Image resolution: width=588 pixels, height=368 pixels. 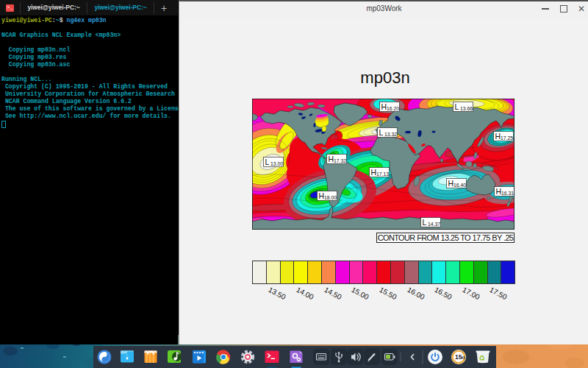 What do you see at coordinates (464, 358) in the screenshot?
I see `svg-text: 43` at bounding box center [464, 358].